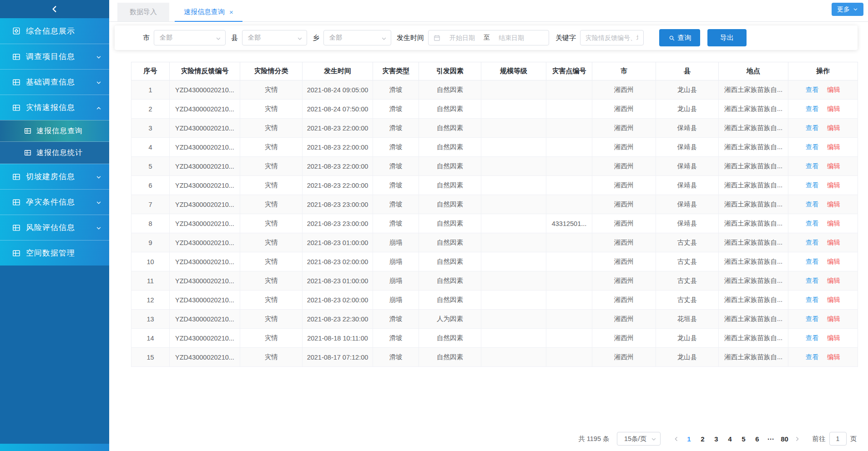 Image resolution: width=868 pixels, height=451 pixels. What do you see at coordinates (753, 71) in the screenshot?
I see `column-header: 地点` at bounding box center [753, 71].